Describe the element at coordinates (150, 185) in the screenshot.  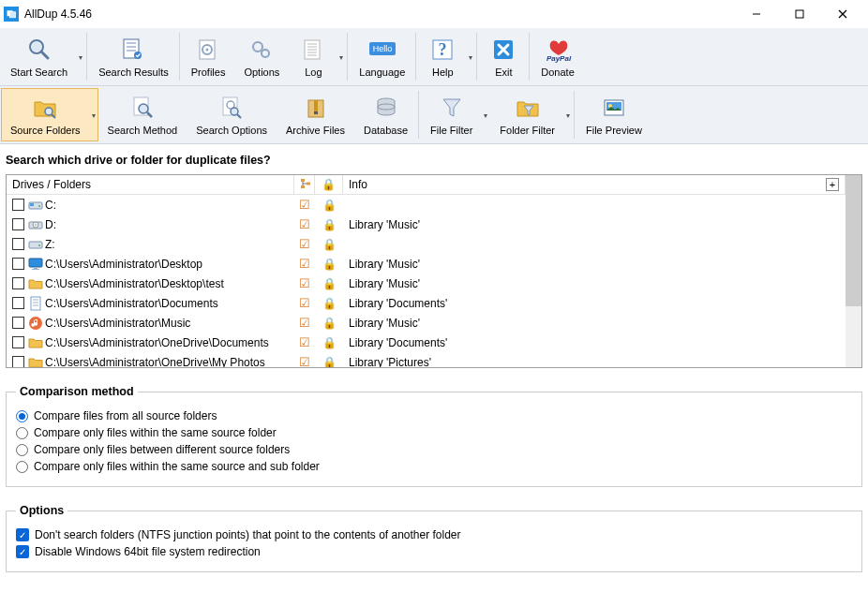
I see `col-drives-header: Drives / Folders` at that location.